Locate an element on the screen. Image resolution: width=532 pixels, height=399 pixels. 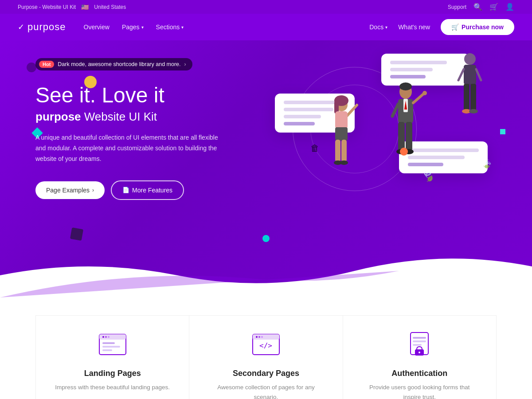
deco-orange-dot is located at coordinates (404, 152).